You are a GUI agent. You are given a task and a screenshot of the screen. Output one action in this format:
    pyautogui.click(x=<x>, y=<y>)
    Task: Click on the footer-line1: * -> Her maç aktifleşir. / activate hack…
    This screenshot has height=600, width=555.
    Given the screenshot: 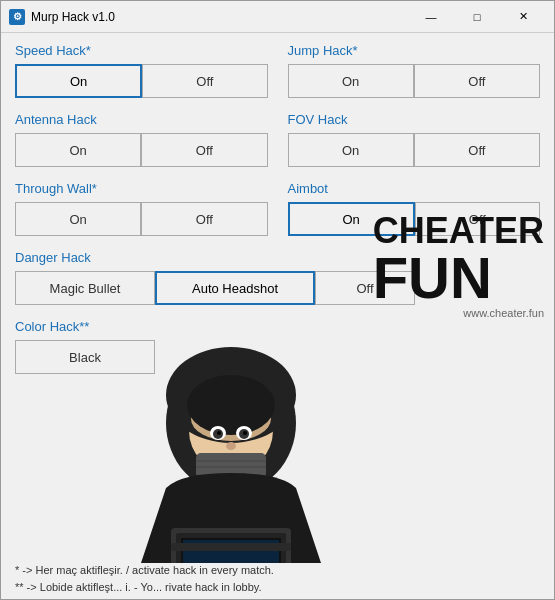 What is the action you would take?
    pyautogui.click(x=278, y=570)
    